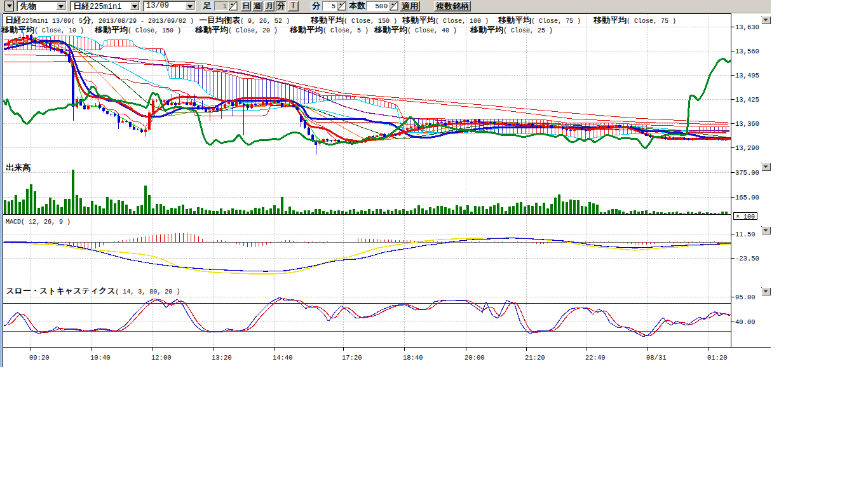 The width and height of the screenshot is (868, 488). I want to click on svg-text: 13,560, so click(747, 51).